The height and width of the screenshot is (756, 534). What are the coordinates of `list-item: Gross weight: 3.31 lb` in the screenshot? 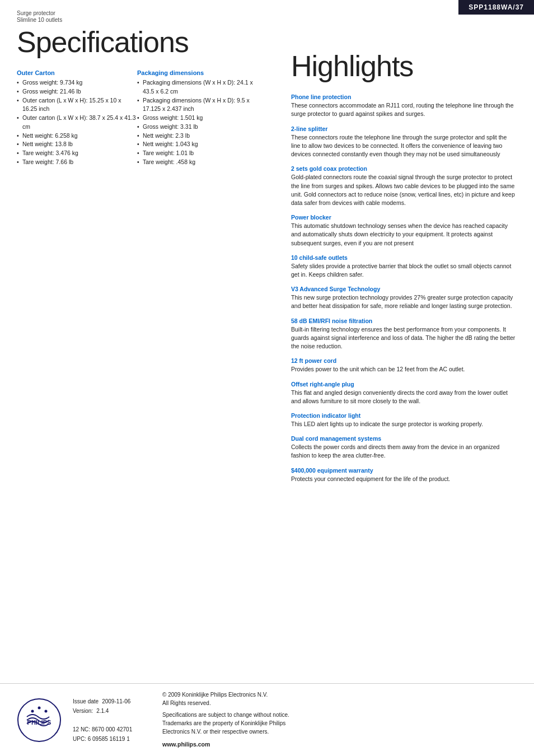 It's located at (197, 127).